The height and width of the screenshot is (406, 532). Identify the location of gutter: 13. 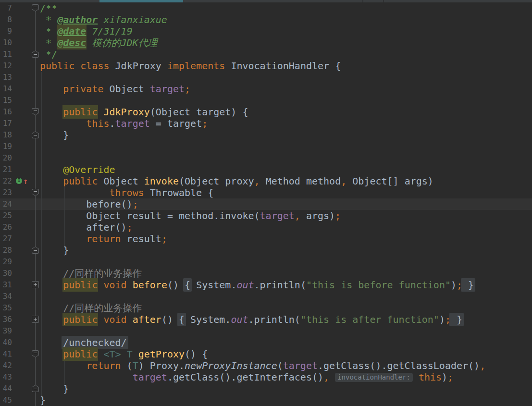
(20, 77).